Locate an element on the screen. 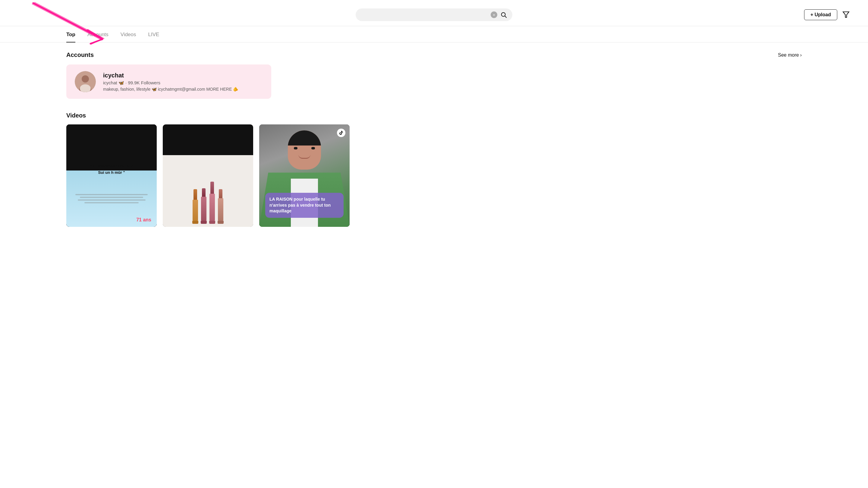 The height and width of the screenshot is (488, 868). accounts-section-title: Accounts is located at coordinates (80, 55).